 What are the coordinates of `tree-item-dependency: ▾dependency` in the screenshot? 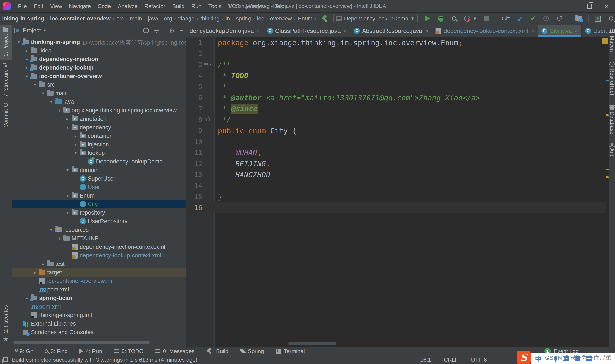 It's located at (99, 128).